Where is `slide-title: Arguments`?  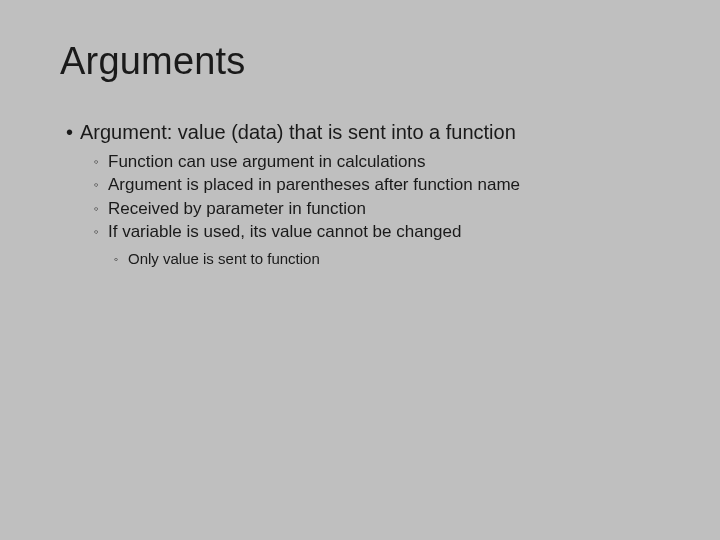
slide-title: Arguments is located at coordinates (153, 62).